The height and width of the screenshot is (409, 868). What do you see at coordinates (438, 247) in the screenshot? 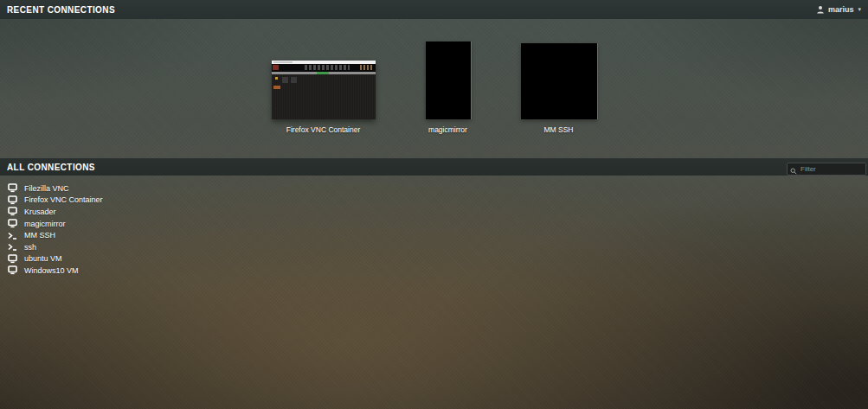
I see `list-item: ssh` at bounding box center [438, 247].